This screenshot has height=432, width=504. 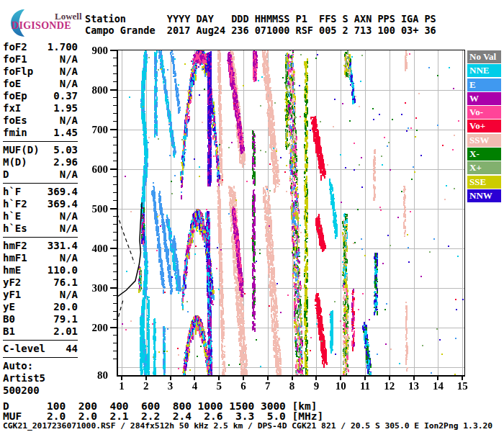 What do you see at coordinates (94, 288) in the screenshot?
I see `y-axis-label: 300` at bounding box center [94, 288].